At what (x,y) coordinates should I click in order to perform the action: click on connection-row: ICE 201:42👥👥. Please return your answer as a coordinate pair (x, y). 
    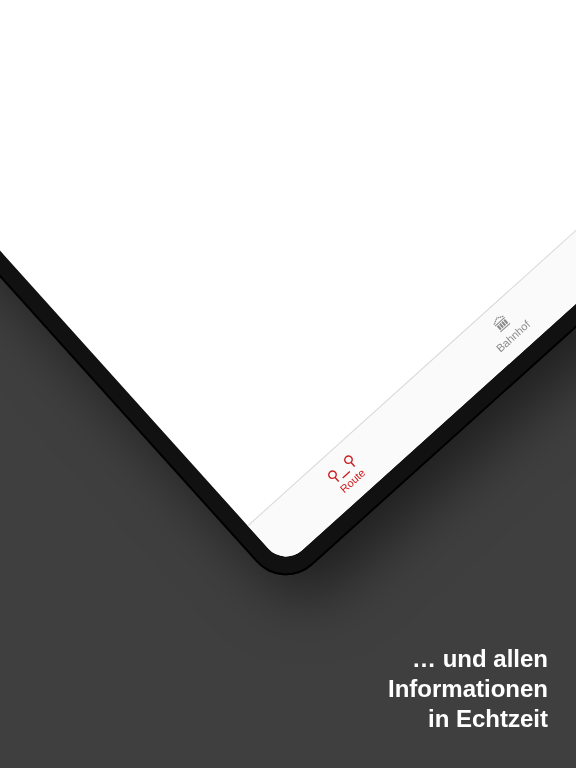
    Looking at the image, I should click on (212, 4).